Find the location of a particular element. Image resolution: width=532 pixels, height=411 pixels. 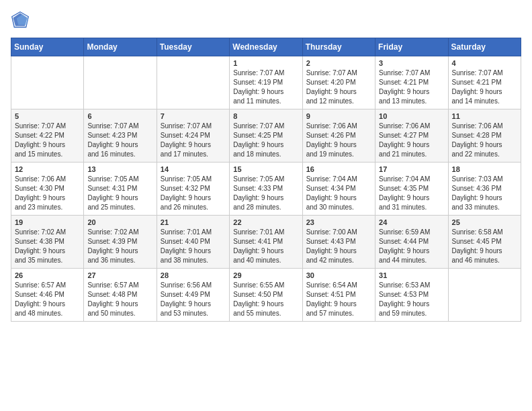

week-row-2: 5Sunrise: 7:07 AM Sunset: 4:22 PM Daylig… is located at coordinates (266, 136).